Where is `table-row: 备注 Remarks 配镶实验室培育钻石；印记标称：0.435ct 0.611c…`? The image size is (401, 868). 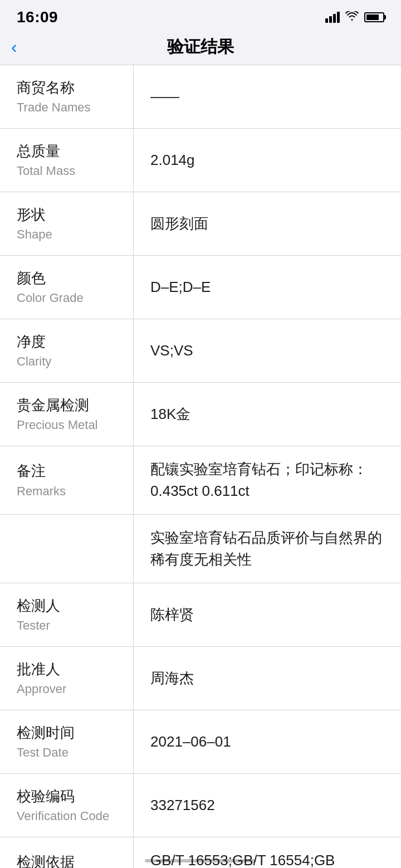
table-row: 备注 Remarks 配镶实验室培育钻石；印记标称：0.435ct 0.611c… is located at coordinates (200, 480).